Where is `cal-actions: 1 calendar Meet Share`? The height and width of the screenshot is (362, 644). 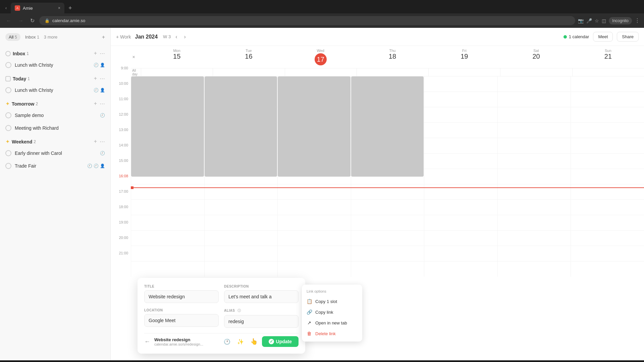 cal-actions: 1 calendar Meet Share is located at coordinates (601, 37).